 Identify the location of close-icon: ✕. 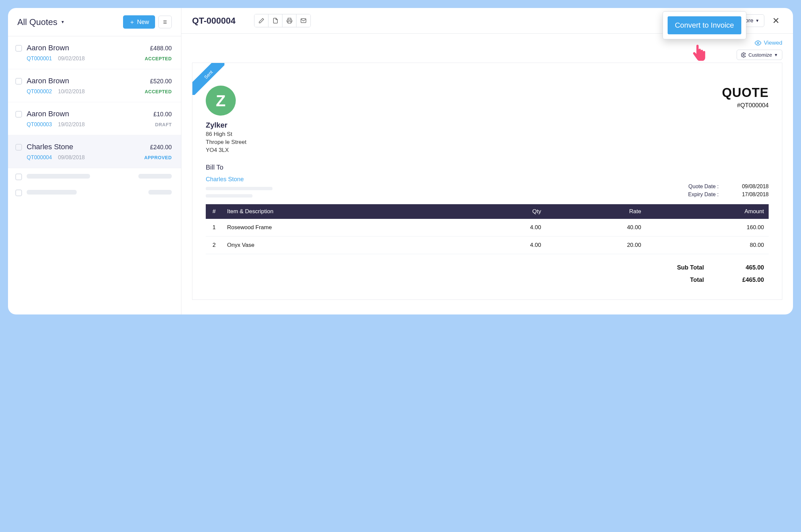
(776, 21).